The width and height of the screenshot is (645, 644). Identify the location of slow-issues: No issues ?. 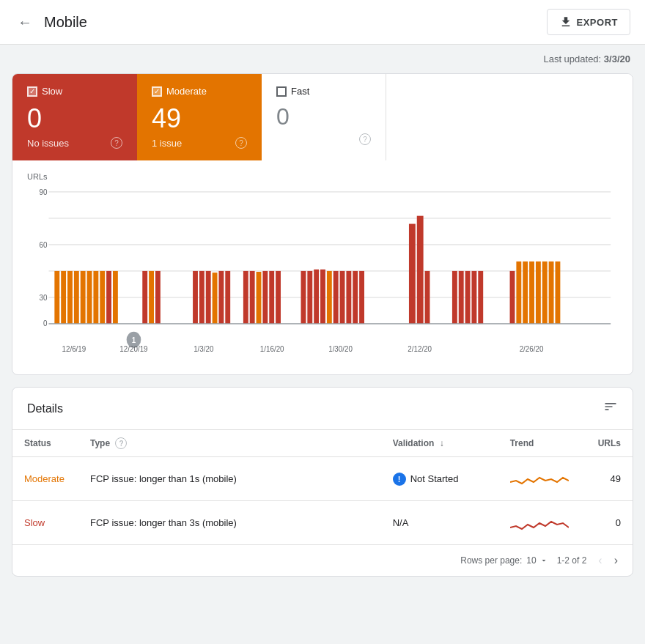
(75, 143).